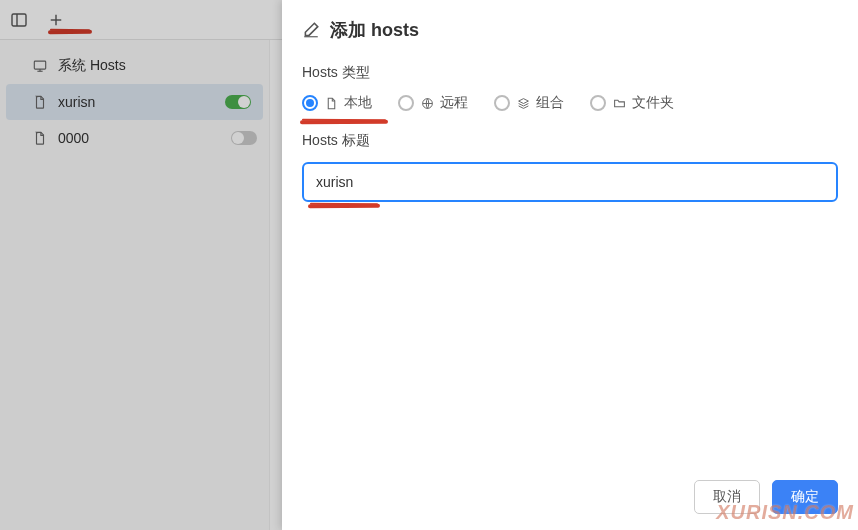 This screenshot has height=530, width=858. What do you see at coordinates (805, 497) in the screenshot?
I see `ok-button: 确定` at bounding box center [805, 497].